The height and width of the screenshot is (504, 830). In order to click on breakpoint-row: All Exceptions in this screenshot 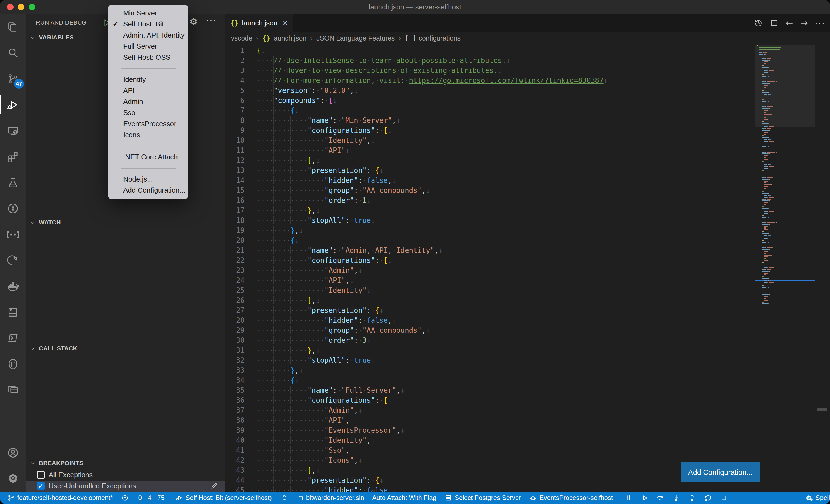, I will do `click(125, 475)`.